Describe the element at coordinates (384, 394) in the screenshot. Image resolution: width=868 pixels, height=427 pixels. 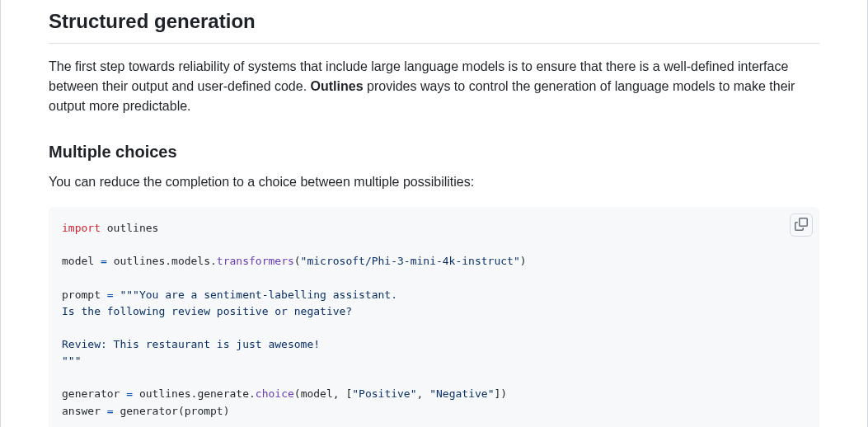
I see `code-token: "Positive"` at that location.